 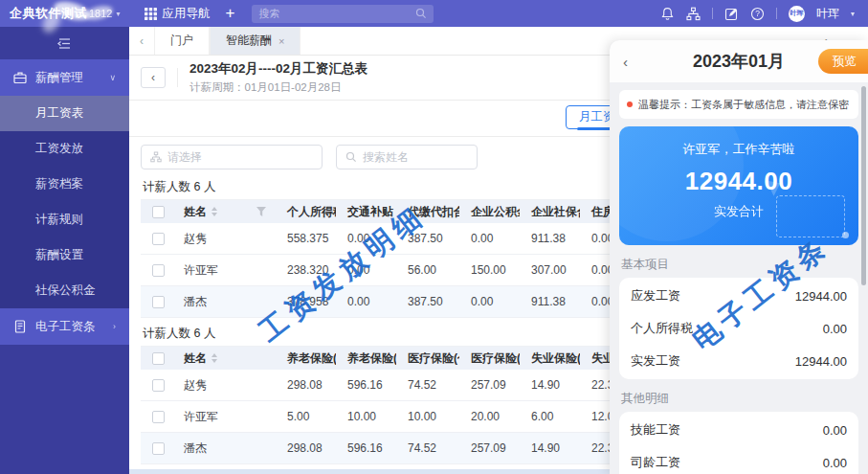 I want to click on sidebar-group-epayslip: 电子工资条 ›, so click(x=65, y=327).